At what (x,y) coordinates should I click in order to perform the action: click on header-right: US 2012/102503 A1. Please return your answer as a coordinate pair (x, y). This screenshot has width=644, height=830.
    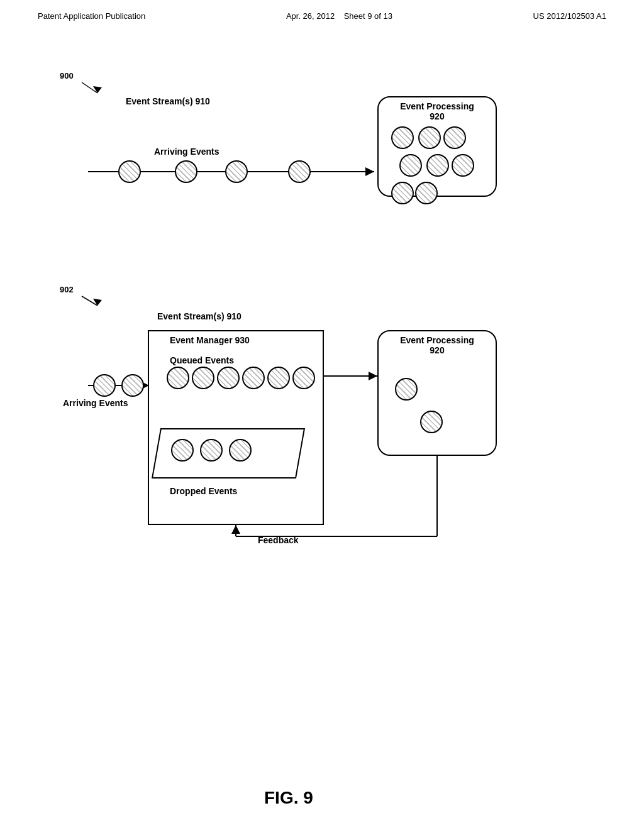
    Looking at the image, I should click on (570, 16).